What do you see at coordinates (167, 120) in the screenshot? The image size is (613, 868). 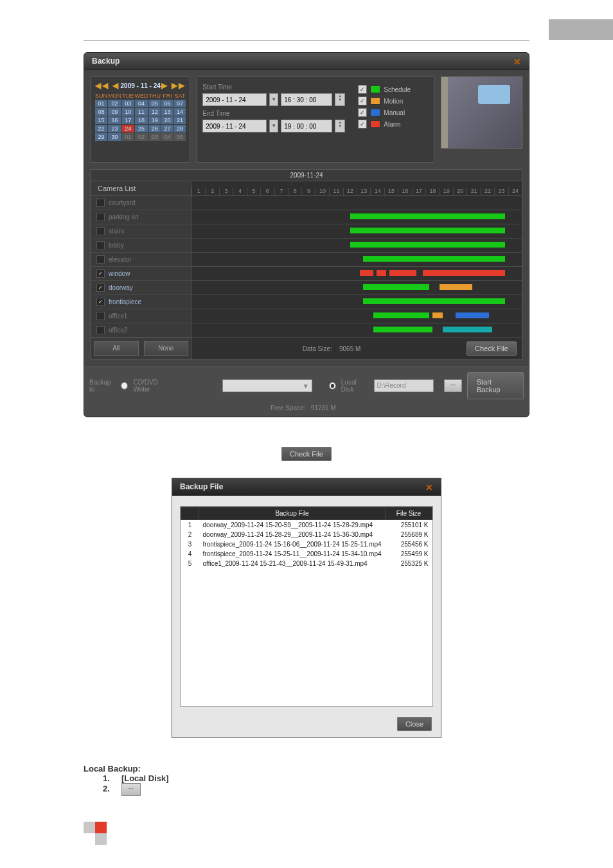 I see `calendar-day: 20` at bounding box center [167, 120].